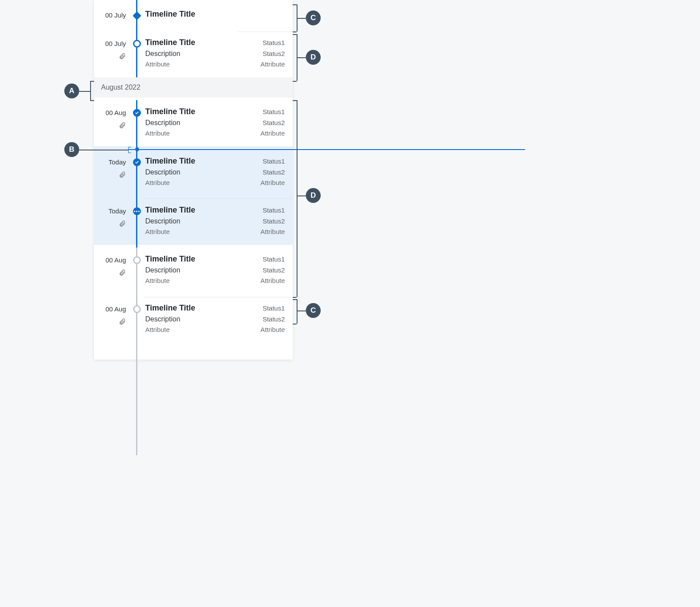  What do you see at coordinates (193, 53) in the screenshot?
I see `timeline-item: 00 July Timeline TitleStatus1 Descriptio…` at bounding box center [193, 53].